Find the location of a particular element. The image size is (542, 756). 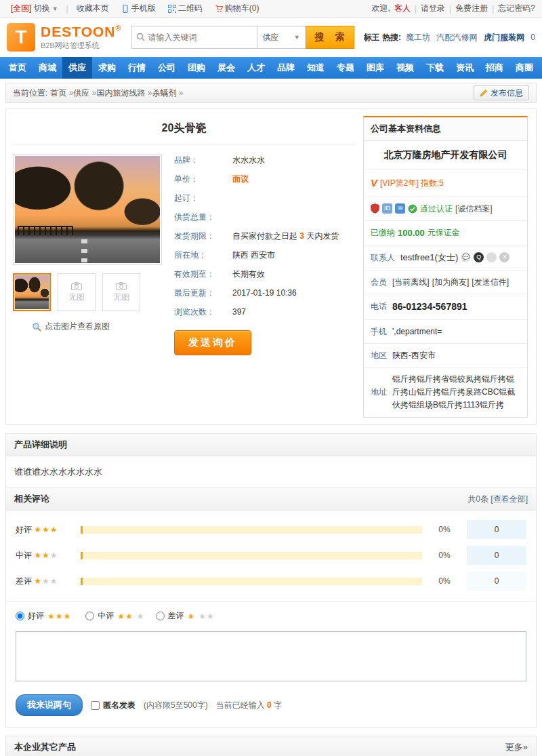

nav-item-company: 公司 is located at coordinates (167, 68).